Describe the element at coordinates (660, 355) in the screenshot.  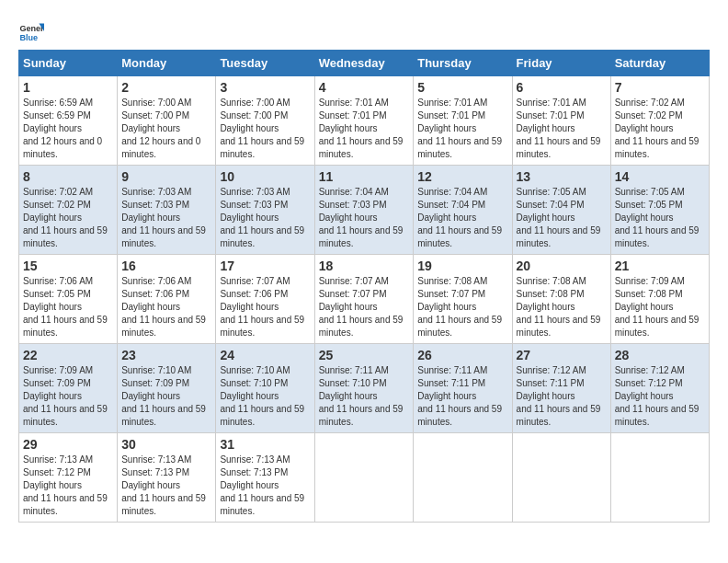
I see `day-number: 28` at that location.